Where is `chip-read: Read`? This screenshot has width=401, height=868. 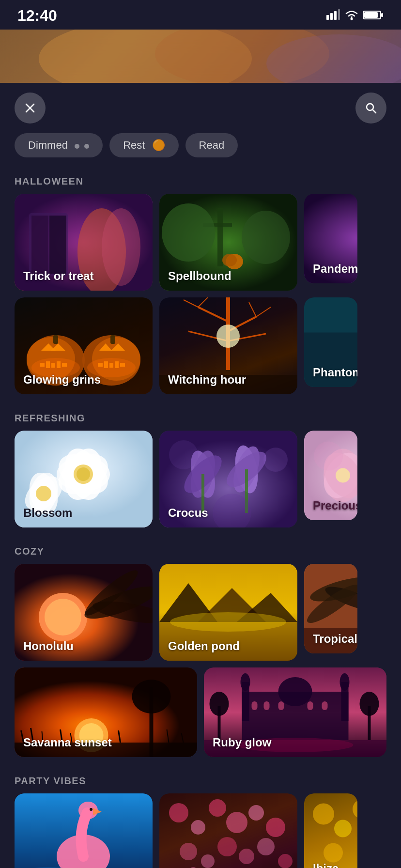 chip-read: Read is located at coordinates (212, 145).